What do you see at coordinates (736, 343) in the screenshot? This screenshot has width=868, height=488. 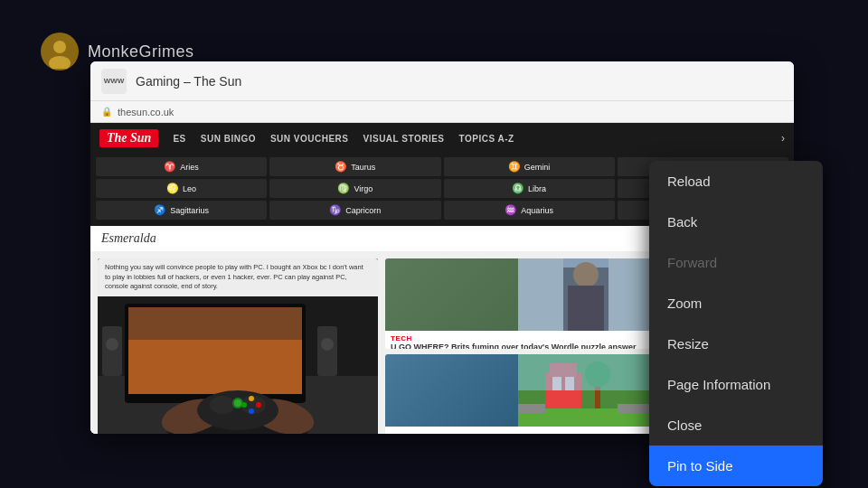 I see `menu-item-resize: Resize` at bounding box center [736, 343].